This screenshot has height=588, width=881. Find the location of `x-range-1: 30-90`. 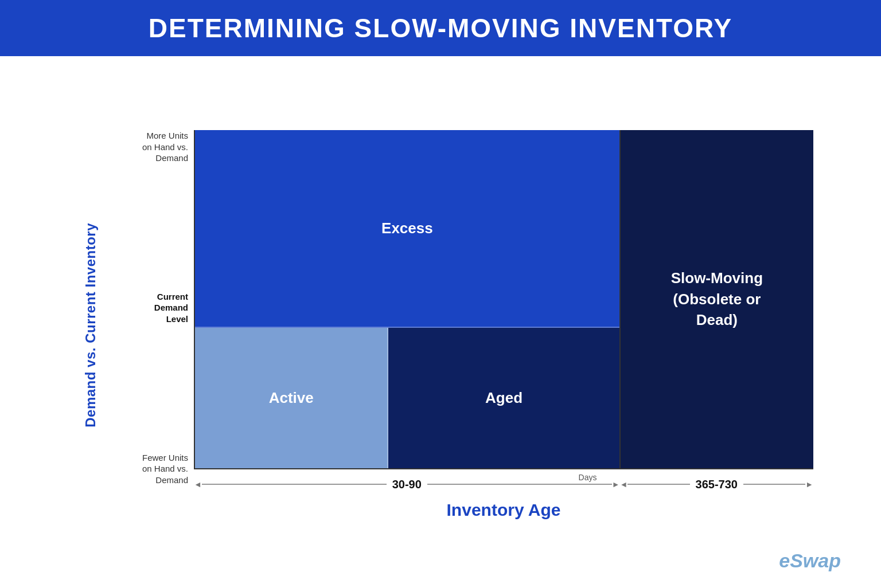

x-range-1: 30-90 is located at coordinates (407, 485).